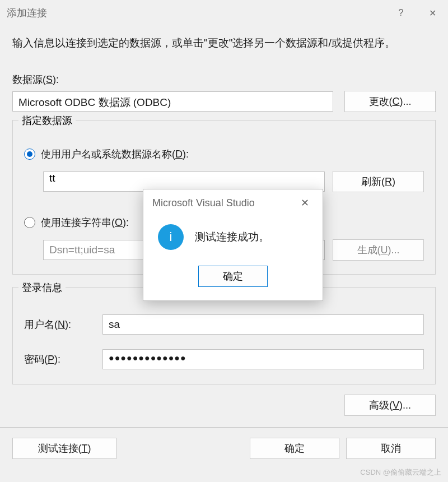  Describe the element at coordinates (85, 223) in the screenshot. I see `radio-conn-label: 使用连接字符串(O):` at that location.